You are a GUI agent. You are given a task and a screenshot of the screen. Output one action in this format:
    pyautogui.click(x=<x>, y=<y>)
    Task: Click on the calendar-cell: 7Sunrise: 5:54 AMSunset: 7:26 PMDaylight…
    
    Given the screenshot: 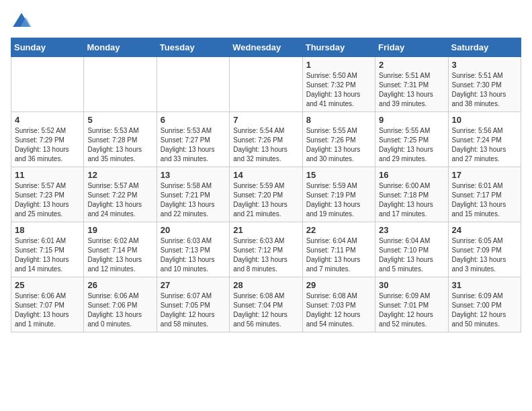 What is the action you would take?
    pyautogui.click(x=266, y=140)
    